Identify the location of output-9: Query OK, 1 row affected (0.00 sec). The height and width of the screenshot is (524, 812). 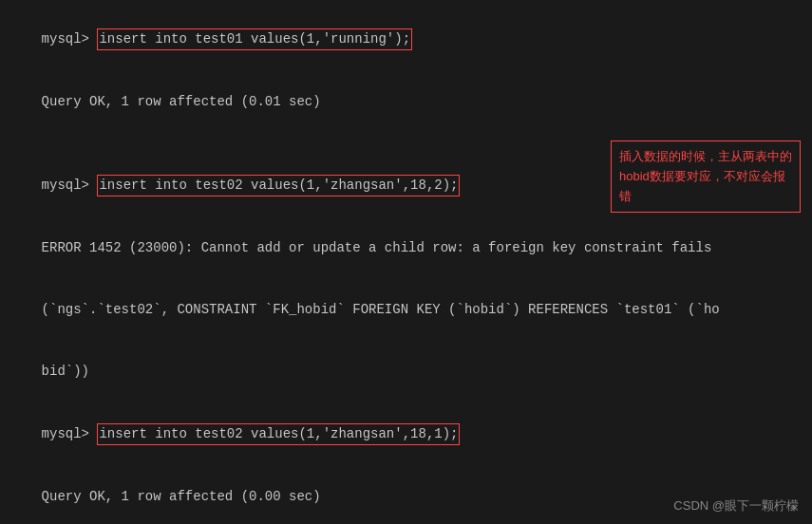
(181, 496).